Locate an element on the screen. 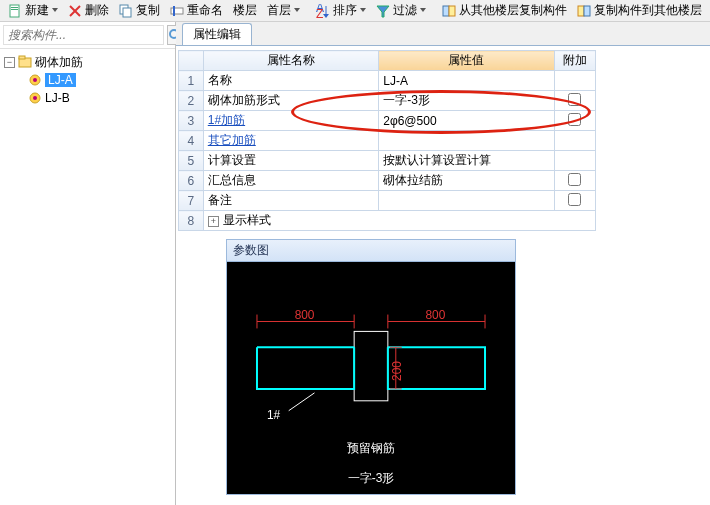 The width and height of the screenshot is (710, 505). new-icon is located at coordinates (15, 11).